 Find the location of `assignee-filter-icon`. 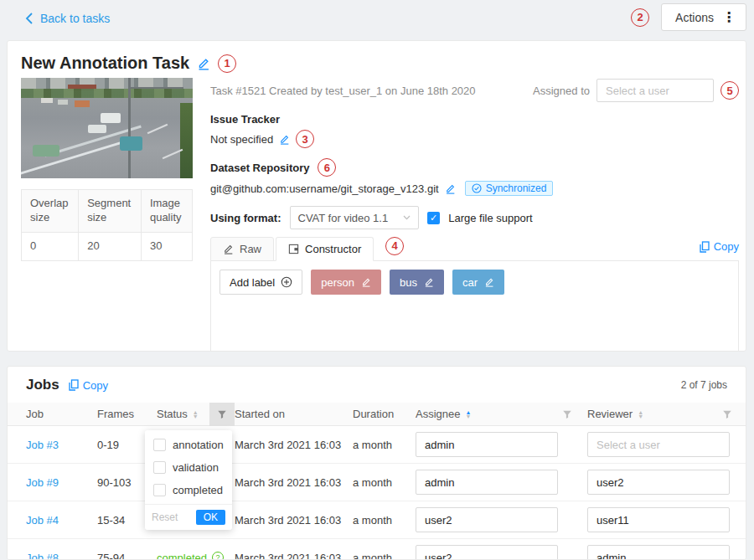

assignee-filter-icon is located at coordinates (567, 414).